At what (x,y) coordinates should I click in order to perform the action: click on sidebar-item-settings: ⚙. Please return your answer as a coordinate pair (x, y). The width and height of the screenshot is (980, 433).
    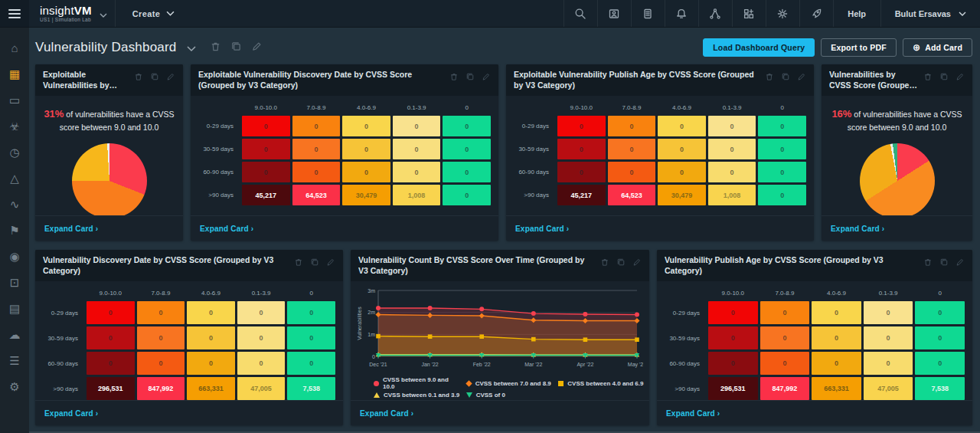
    Looking at the image, I should click on (15, 386).